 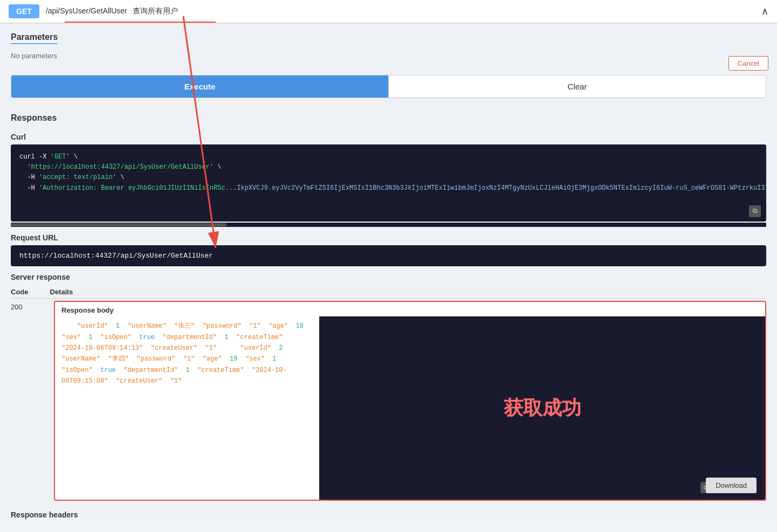 I want to click on response-json-content: [ { "userId": 1, "userName": "张三", "pass…, so click(x=187, y=408).